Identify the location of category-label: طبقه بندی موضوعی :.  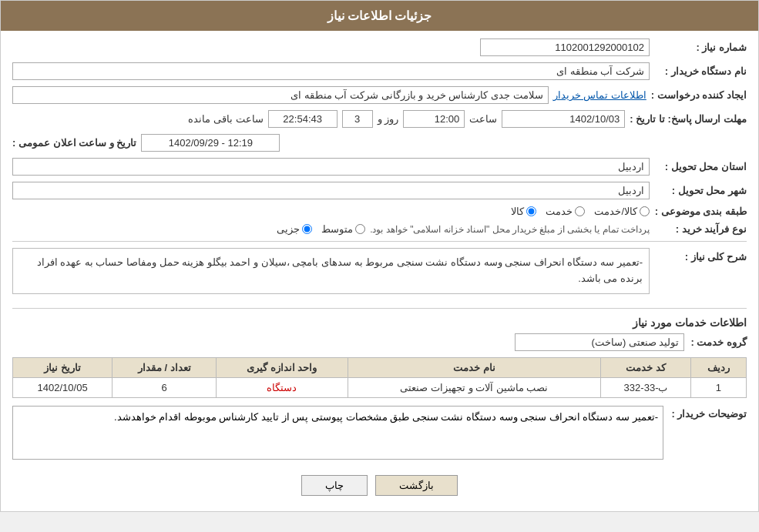
(700, 211).